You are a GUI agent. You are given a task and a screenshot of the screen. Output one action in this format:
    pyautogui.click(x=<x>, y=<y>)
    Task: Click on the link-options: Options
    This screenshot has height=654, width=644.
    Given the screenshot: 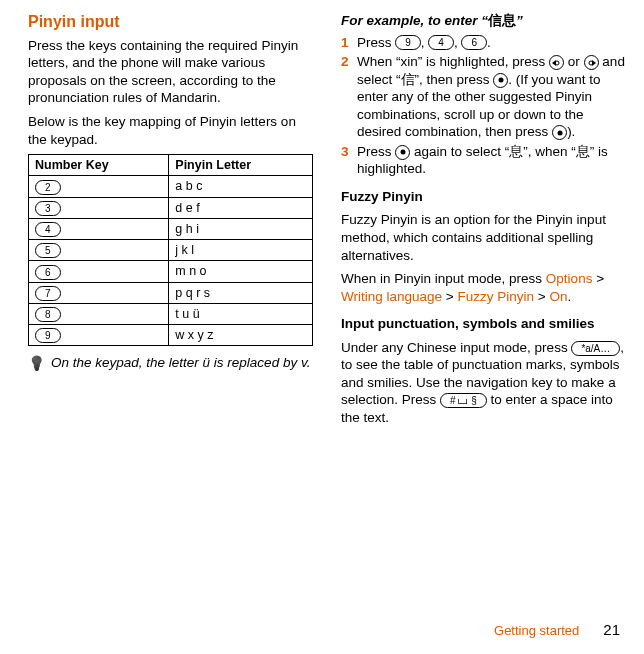 What is the action you would take?
    pyautogui.click(x=570, y=278)
    